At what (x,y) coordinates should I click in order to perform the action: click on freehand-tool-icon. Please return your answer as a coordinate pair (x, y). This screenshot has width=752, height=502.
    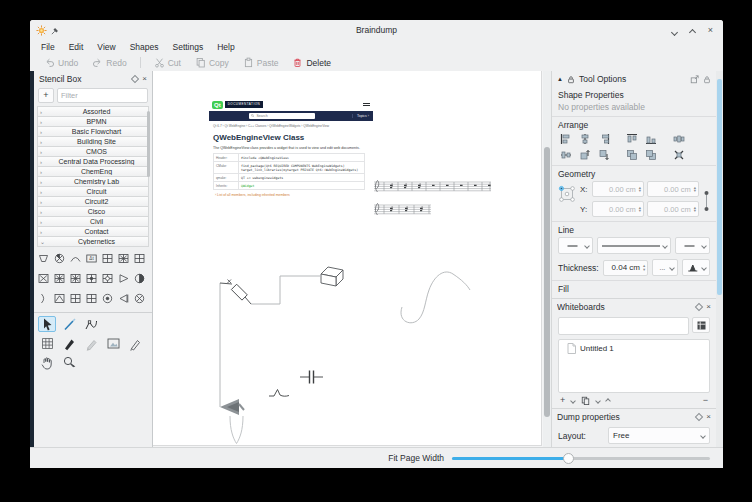
    Looking at the image, I should click on (69, 324).